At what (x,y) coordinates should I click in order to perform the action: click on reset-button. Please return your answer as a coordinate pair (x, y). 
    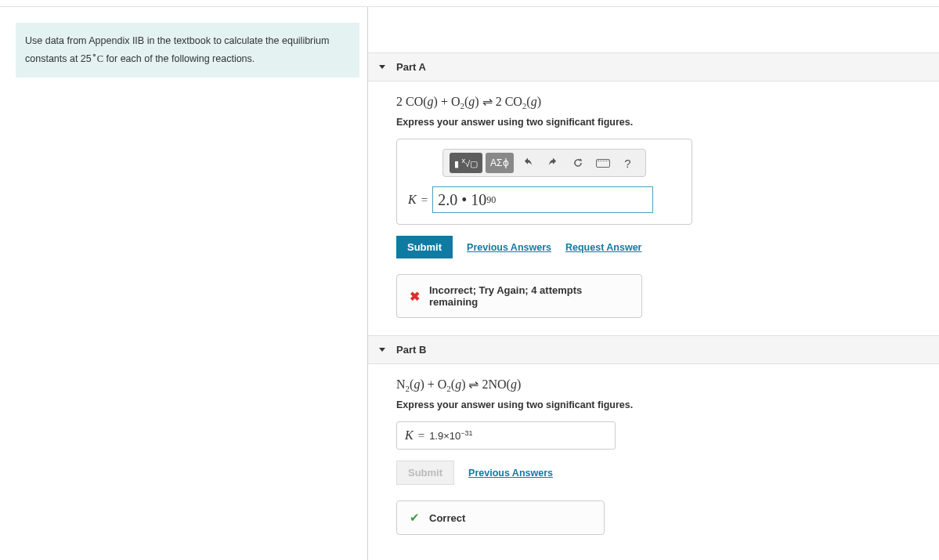
    Looking at the image, I should click on (578, 163).